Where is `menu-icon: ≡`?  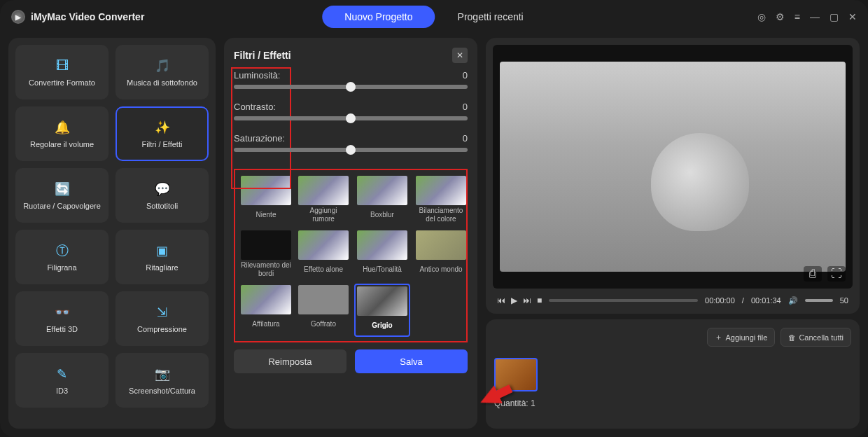 menu-icon: ≡ is located at coordinates (797, 17).